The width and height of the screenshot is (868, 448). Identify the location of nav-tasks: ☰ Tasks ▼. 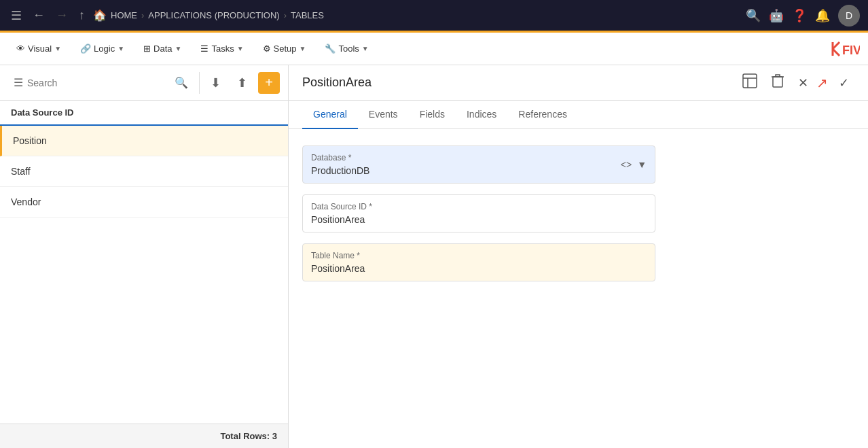
(221, 49).